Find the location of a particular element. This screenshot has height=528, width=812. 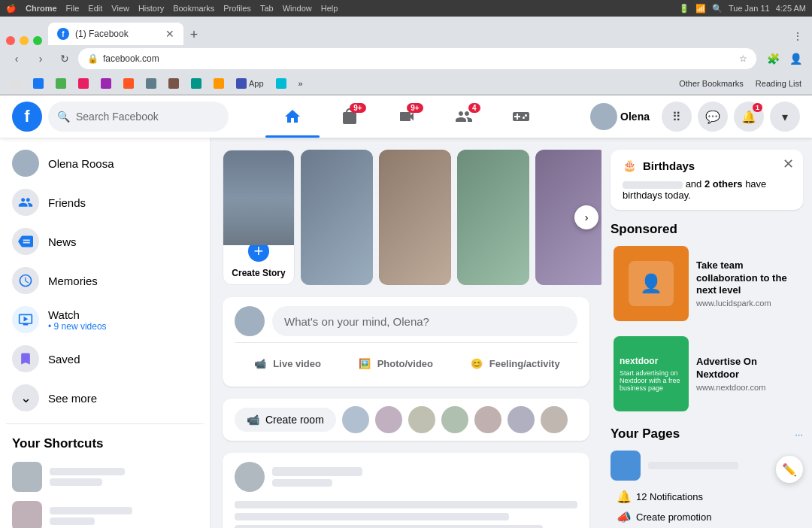

extension-btn: 🧩 is located at coordinates (773, 59).